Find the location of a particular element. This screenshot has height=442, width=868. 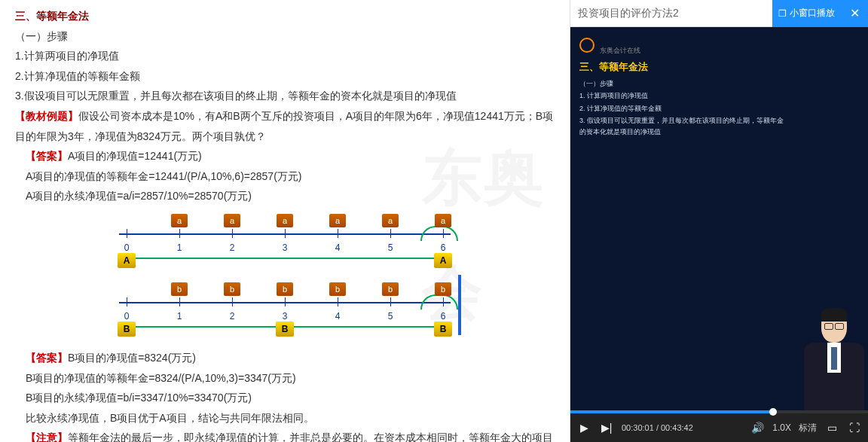

progress-fill is located at coordinates (672, 412).